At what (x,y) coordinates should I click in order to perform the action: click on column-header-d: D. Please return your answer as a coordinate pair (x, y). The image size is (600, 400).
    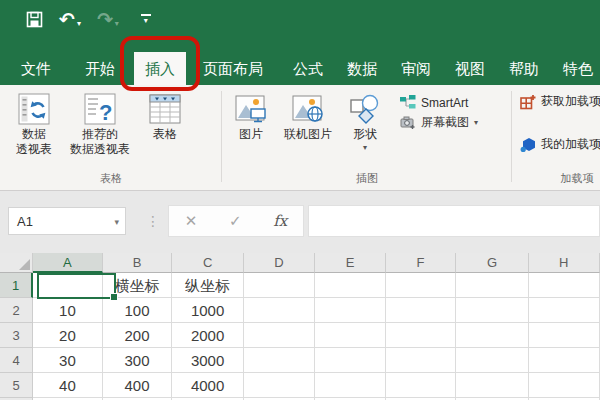
    Looking at the image, I should click on (280, 263).